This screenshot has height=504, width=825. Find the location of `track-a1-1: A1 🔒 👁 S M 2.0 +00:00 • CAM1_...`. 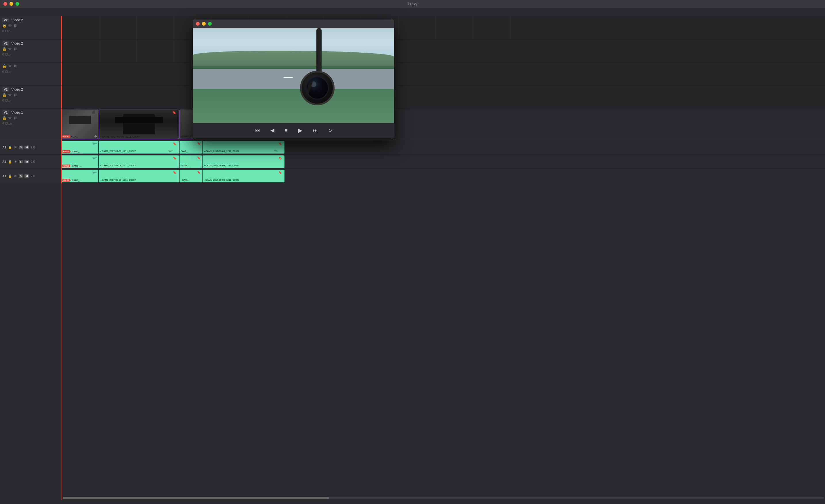

track-a1-1: A1 🔒 👁 S M 2.0 +00:00 • CAM1_... is located at coordinates (412, 147).